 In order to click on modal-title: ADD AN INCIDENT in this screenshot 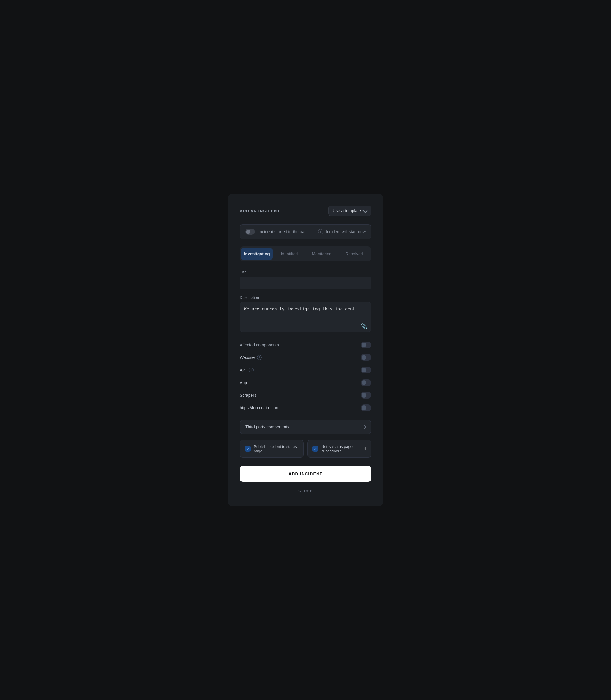, I will do `click(260, 211)`.